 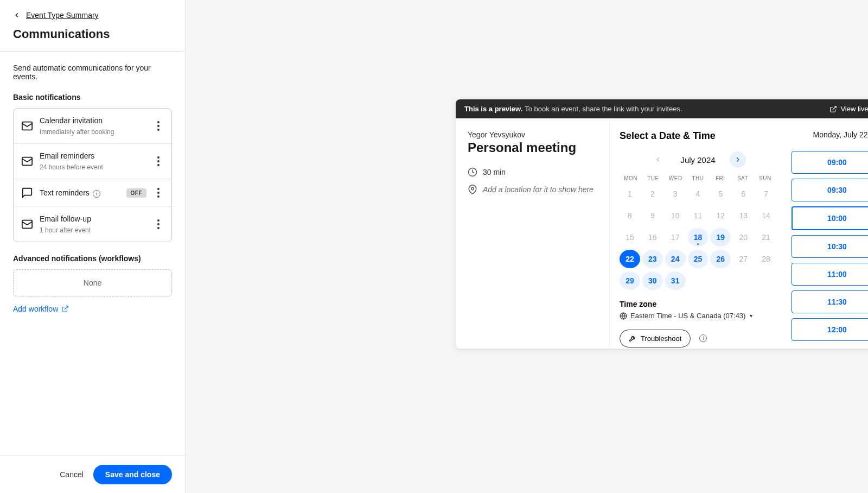 What do you see at coordinates (533, 135) in the screenshot?
I see `host-name: Yegor Yevsyukov` at bounding box center [533, 135].